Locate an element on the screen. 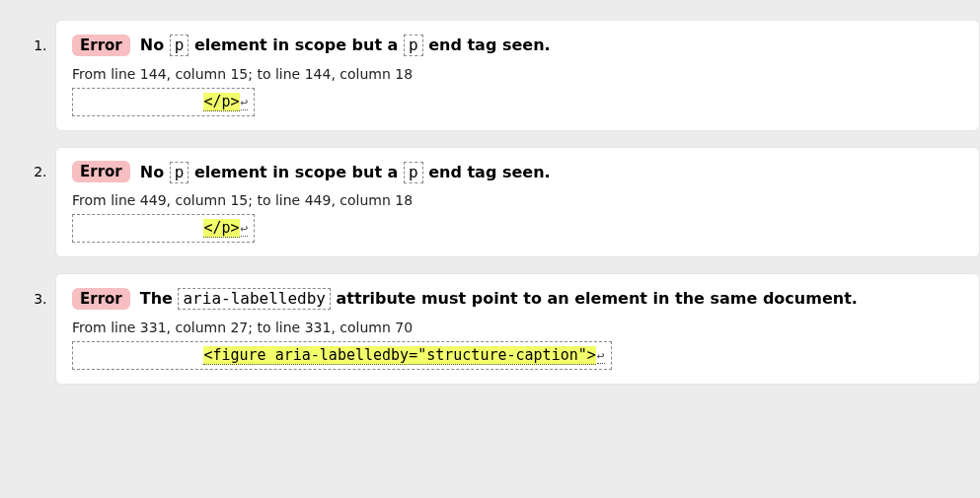 The height and width of the screenshot is (498, 980). location-text: From line 144, column 15; to line 144, c… is located at coordinates (517, 74).